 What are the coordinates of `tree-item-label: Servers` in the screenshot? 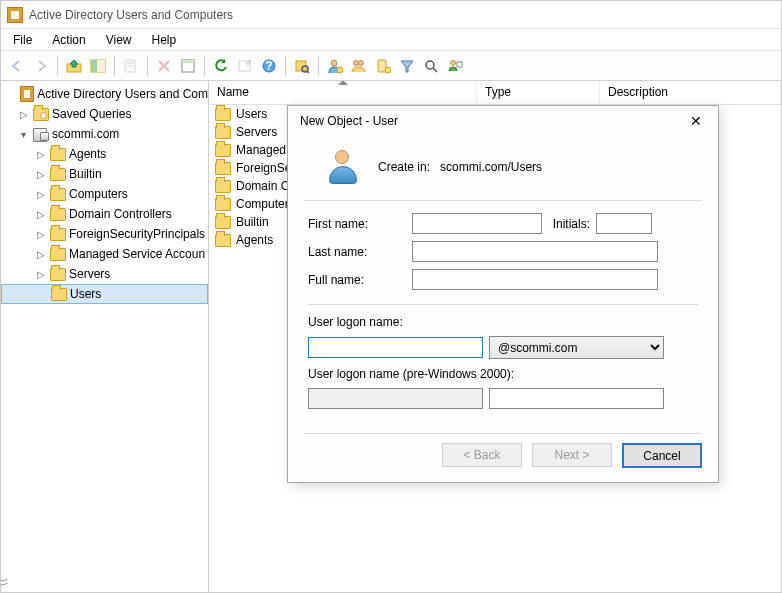 It's located at (90, 274).